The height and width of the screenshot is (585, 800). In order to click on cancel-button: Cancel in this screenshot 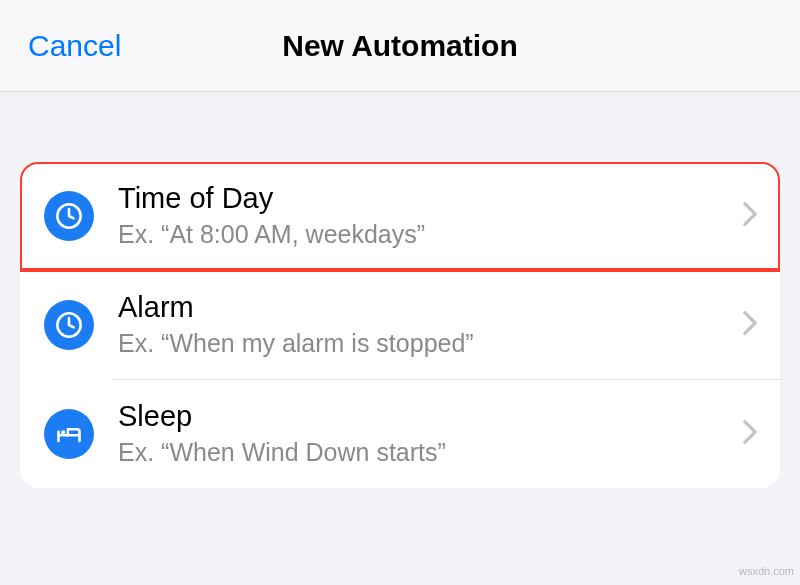, I will do `click(60, 46)`.